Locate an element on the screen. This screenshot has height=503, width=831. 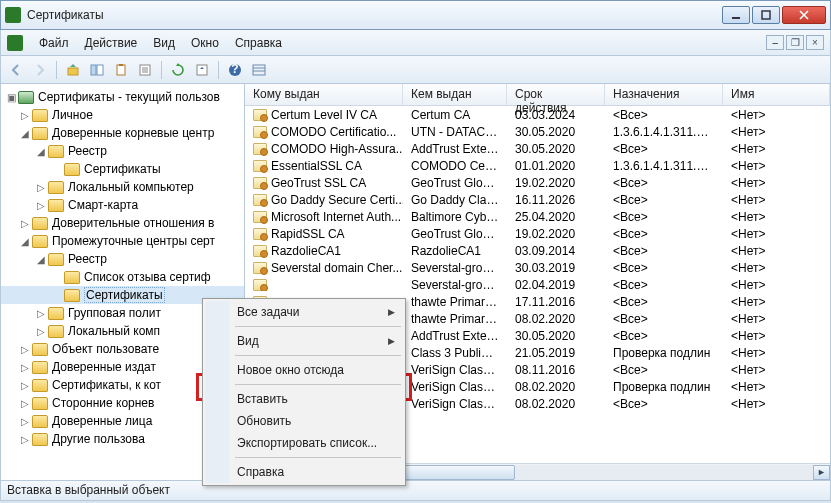
refresh-button is located at coordinates (178, 70).